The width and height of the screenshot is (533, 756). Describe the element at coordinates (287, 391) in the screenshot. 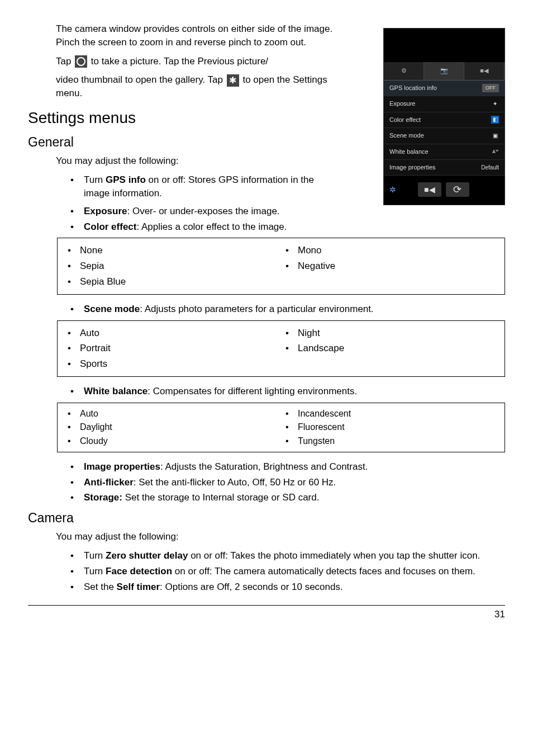

I see `bullet-white-balance: White balance: Compensates for different…` at that location.